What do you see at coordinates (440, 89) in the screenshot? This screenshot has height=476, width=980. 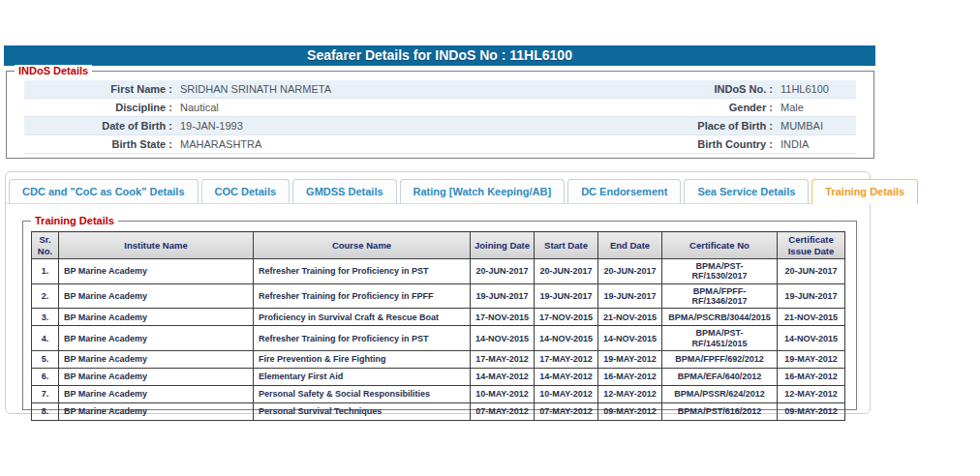 I see `info-row: First NameSRIDHAN SRINATH NARMETAINDoS N…` at bounding box center [440, 89].